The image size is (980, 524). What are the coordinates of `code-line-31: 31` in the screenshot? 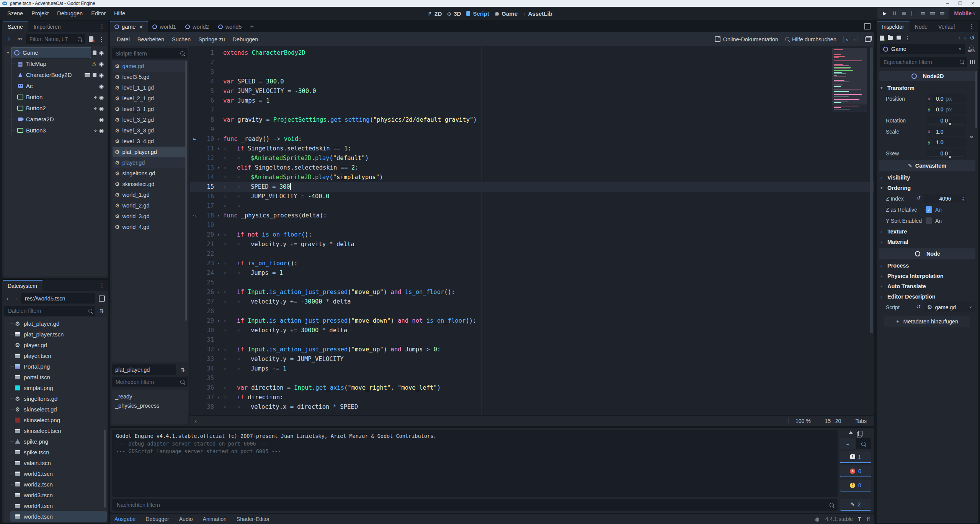 It's located at (532, 340).